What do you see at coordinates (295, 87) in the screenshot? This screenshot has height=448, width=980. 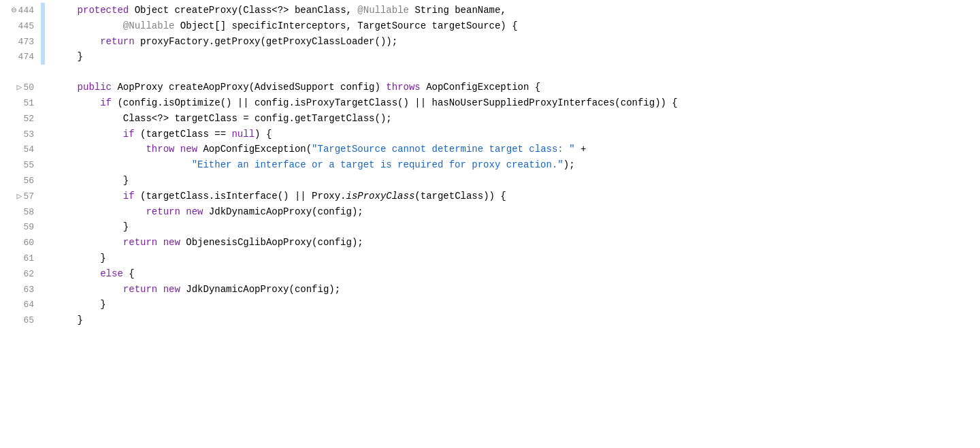 I see `token: AdvisedSupport` at bounding box center [295, 87].